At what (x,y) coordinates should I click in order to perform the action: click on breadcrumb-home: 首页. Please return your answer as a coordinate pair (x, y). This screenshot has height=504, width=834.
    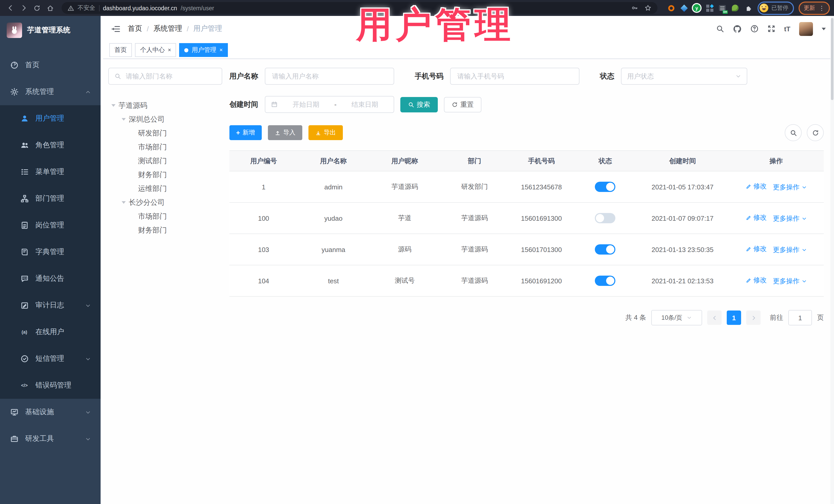
    Looking at the image, I should click on (135, 29).